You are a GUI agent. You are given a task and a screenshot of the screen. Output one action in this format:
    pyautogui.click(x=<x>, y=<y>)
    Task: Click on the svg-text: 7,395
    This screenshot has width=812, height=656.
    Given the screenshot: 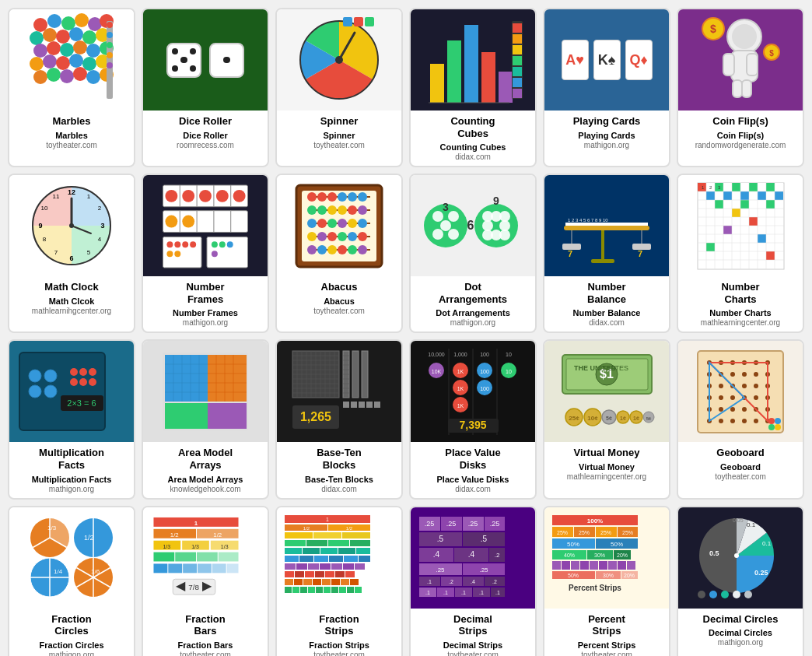 What is the action you would take?
    pyautogui.click(x=473, y=425)
    